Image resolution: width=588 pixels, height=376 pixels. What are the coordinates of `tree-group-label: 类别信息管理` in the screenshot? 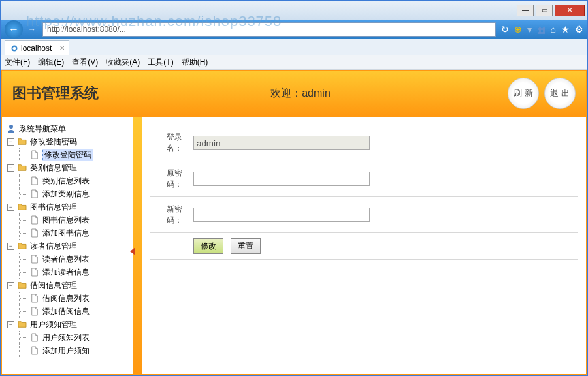 It's located at (54, 168).